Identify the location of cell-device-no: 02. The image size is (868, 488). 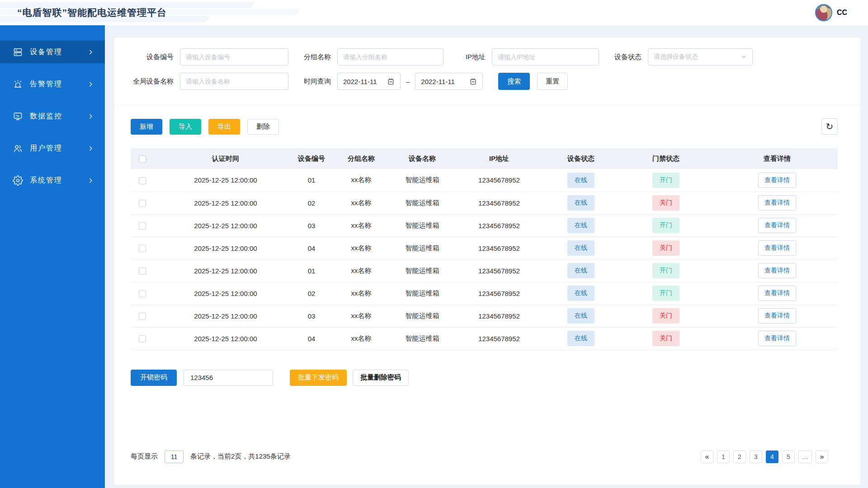
(311, 293).